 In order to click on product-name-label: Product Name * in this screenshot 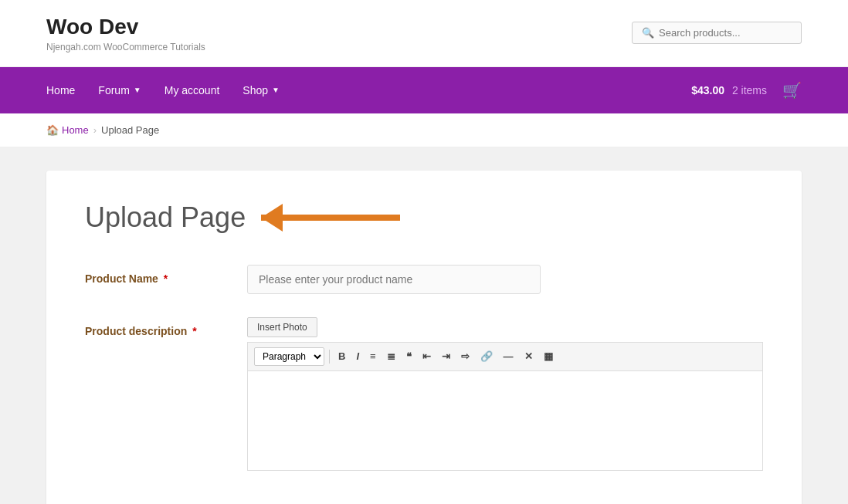, I will do `click(154, 275)`.